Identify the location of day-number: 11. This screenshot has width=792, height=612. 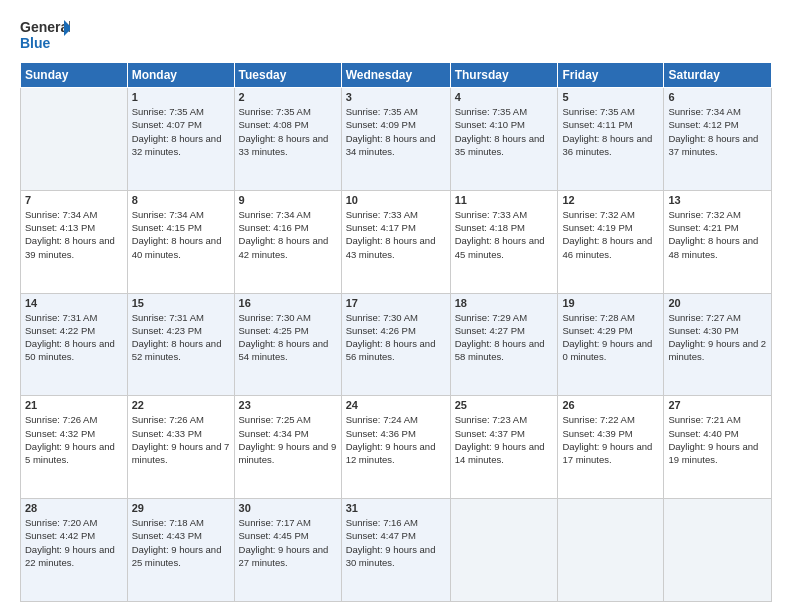
(504, 200).